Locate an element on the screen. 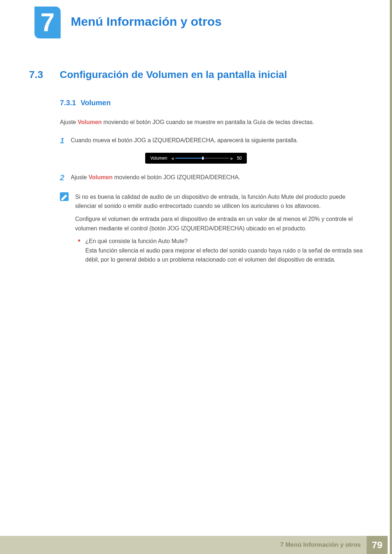 The width and height of the screenshot is (392, 554). note-block: Si no es buena la calidad de audio de un… is located at coordinates (211, 229).